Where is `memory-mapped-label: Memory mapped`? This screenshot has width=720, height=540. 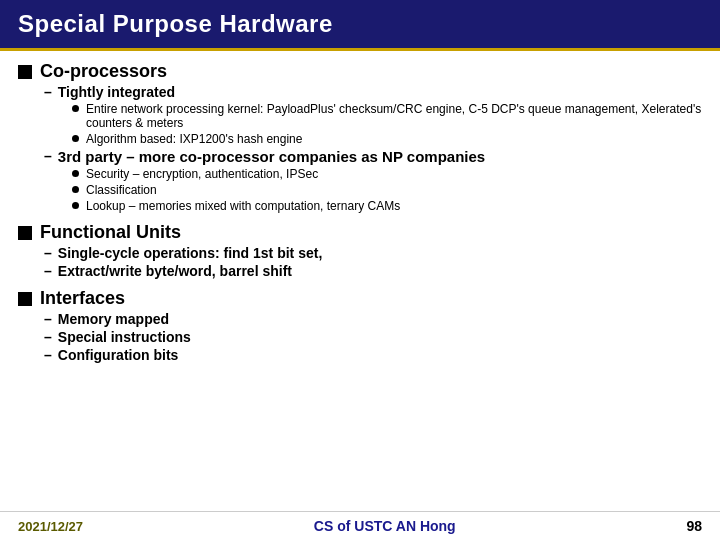 memory-mapped-label: Memory mapped is located at coordinates (114, 319).